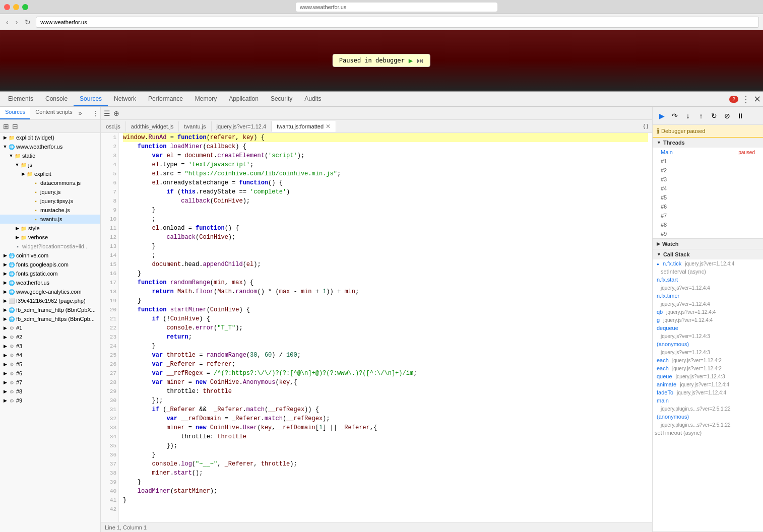 The image size is (763, 532). Describe the element at coordinates (708, 280) in the screenshot. I see `callstack-entry-2: n.fx.start` at that location.